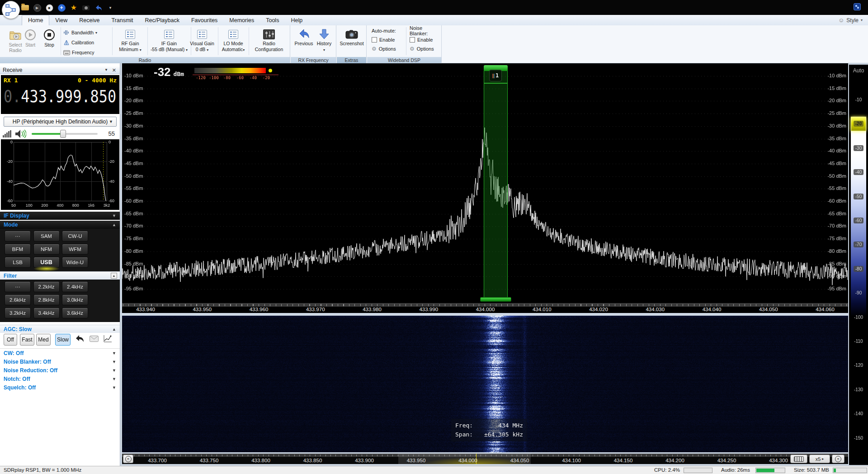 This screenshot has width=868, height=474. I want to click on stop-icon: ■, so click(49, 8).